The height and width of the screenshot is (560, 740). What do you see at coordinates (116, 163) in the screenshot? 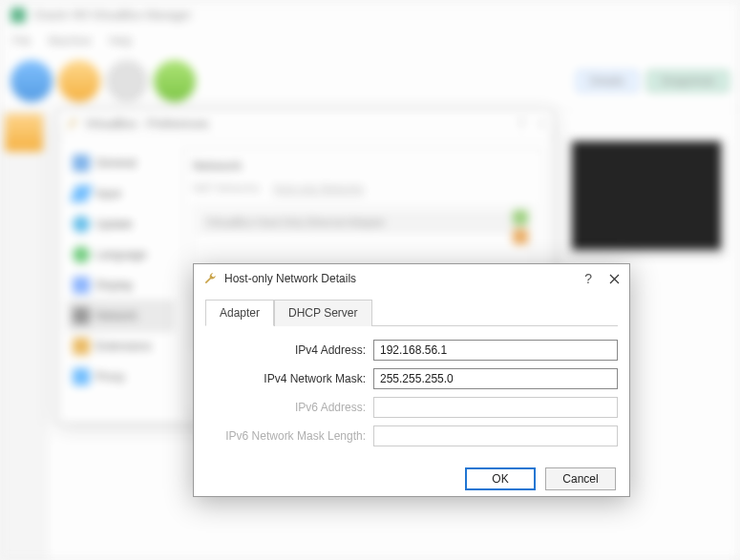
I see `sidebar-item-label: General` at bounding box center [116, 163].